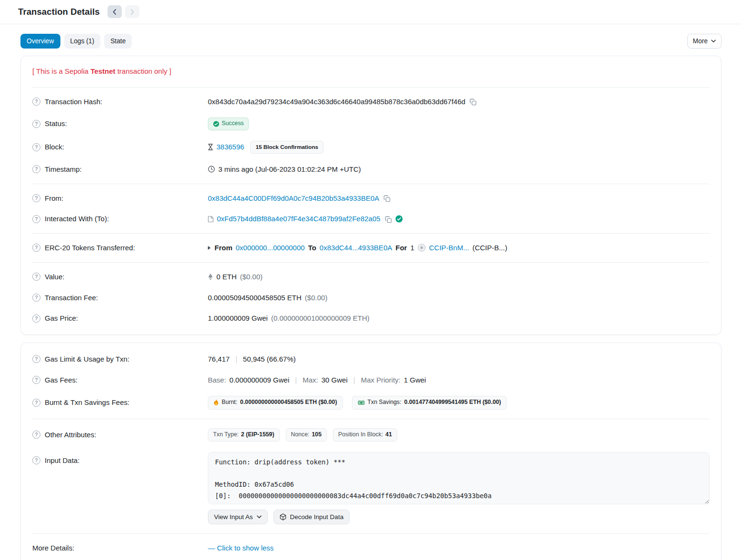 The image size is (742, 560). I want to click on erc20-token-name-link: CCIP-BnM..., so click(449, 248).